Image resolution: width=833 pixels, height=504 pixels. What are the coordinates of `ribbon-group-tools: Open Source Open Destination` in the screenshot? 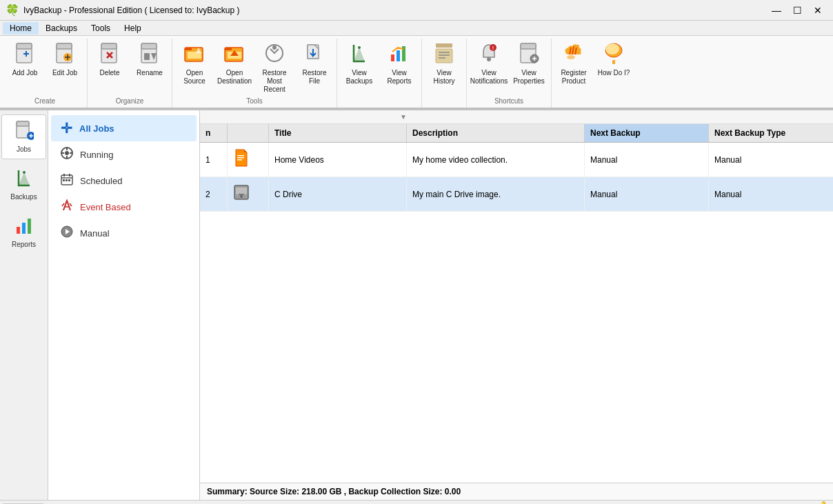 It's located at (255, 73).